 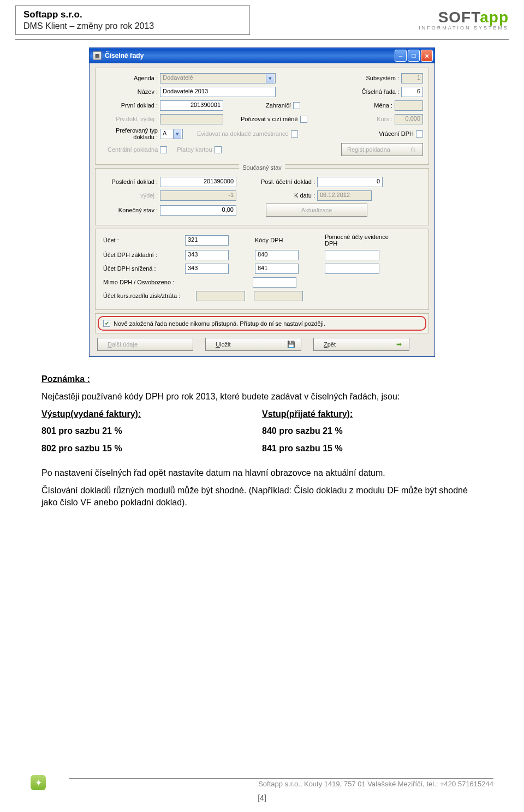 What do you see at coordinates (262, 196) in the screenshot?
I see `panel-soucasny-stav: Současný stav Poslední doklad : 20139000…` at bounding box center [262, 196].